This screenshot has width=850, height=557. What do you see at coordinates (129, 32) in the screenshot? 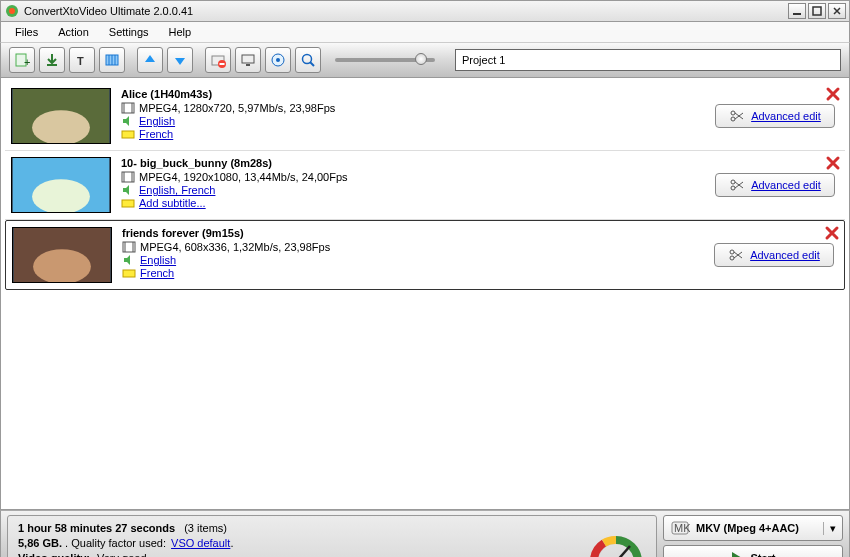
I see `menu-settings: Settings` at bounding box center [129, 32].